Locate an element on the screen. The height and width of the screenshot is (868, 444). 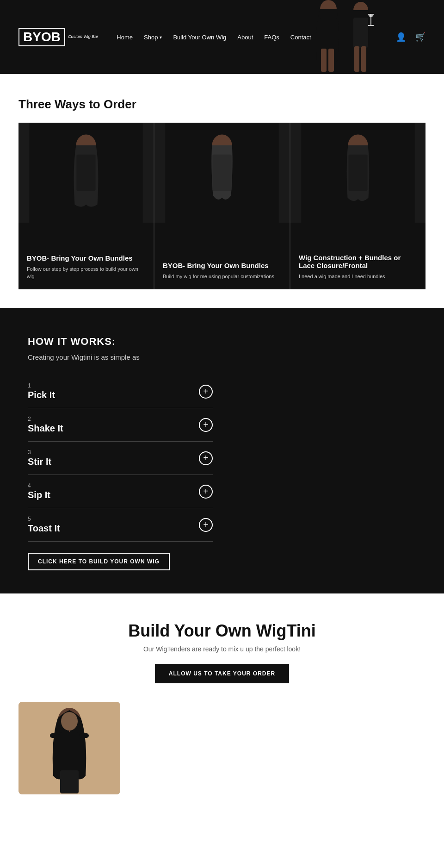
header: BYOB Custom Wig Bar Home Shop ▾ Build Yo… is located at coordinates (222, 37).